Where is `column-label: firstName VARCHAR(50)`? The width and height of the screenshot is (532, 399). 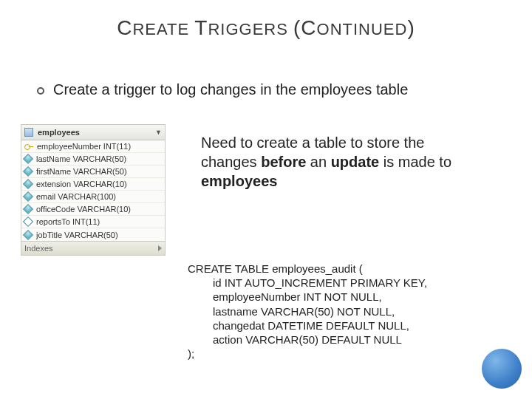 column-label: firstName VARCHAR(50) is located at coordinates (81, 171).